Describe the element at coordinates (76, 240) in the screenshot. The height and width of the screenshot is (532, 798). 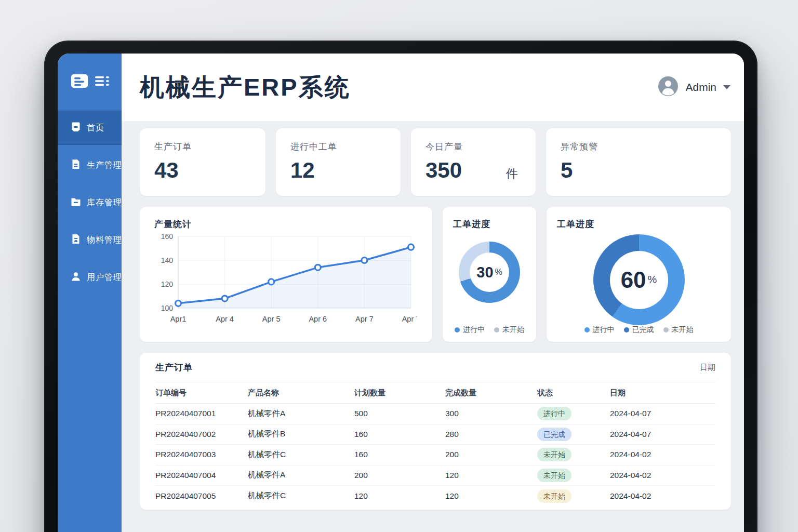
I see `file-icon` at that location.